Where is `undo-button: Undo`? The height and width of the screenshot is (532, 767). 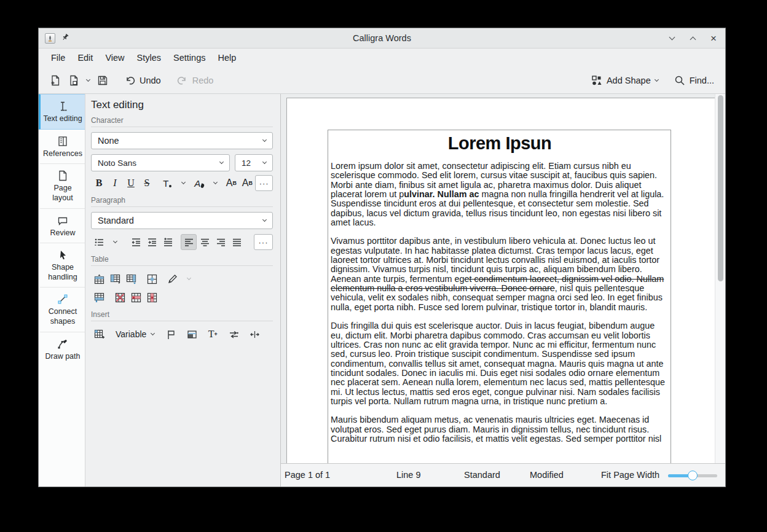
undo-button: Undo is located at coordinates (143, 80).